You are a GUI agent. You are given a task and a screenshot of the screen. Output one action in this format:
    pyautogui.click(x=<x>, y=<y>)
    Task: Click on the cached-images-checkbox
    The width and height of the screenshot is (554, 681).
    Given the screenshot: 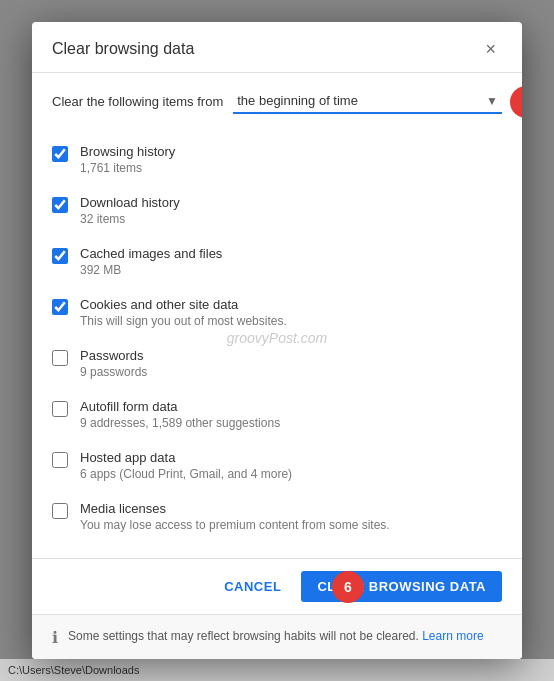 What is the action you would take?
    pyautogui.click(x=60, y=256)
    